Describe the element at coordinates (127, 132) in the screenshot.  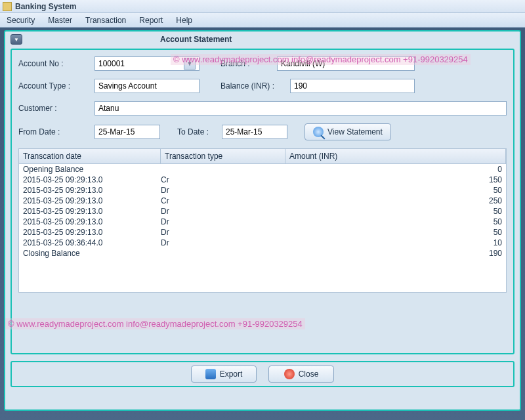
I see `from-date-input: 25-Mar-15` at that location.